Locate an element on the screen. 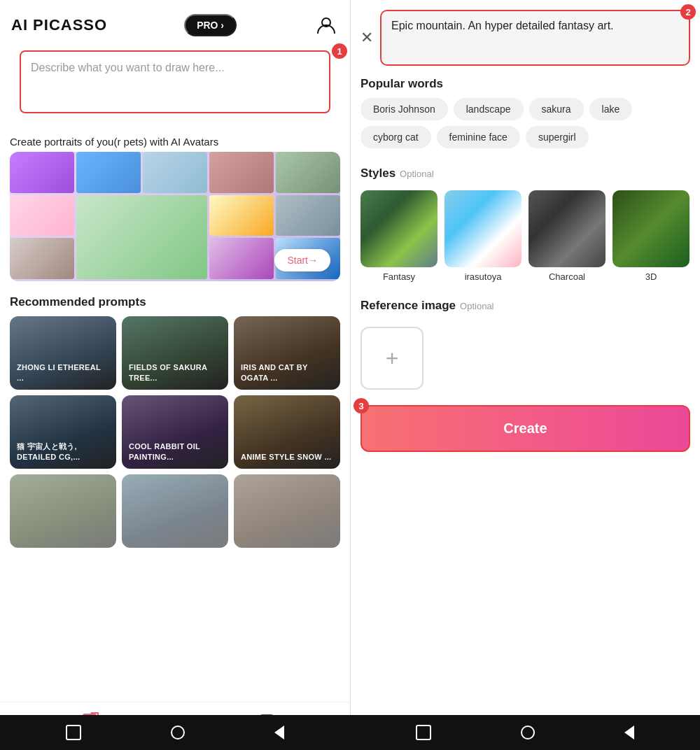 This screenshot has width=700, height=750. search-textarea: Epic mountain. An hyper detailed fantasy… is located at coordinates (535, 38).